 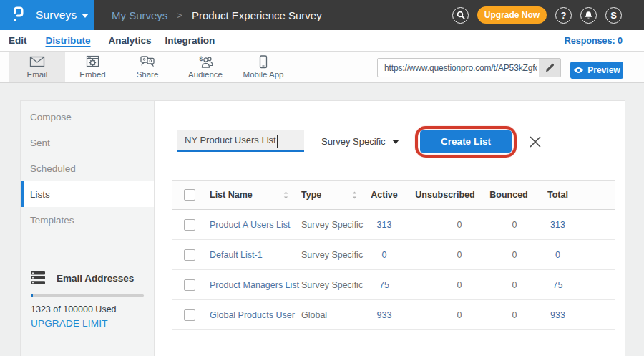 What do you see at coordinates (558, 255) in the screenshot?
I see `cell-total: 0` at bounding box center [558, 255].